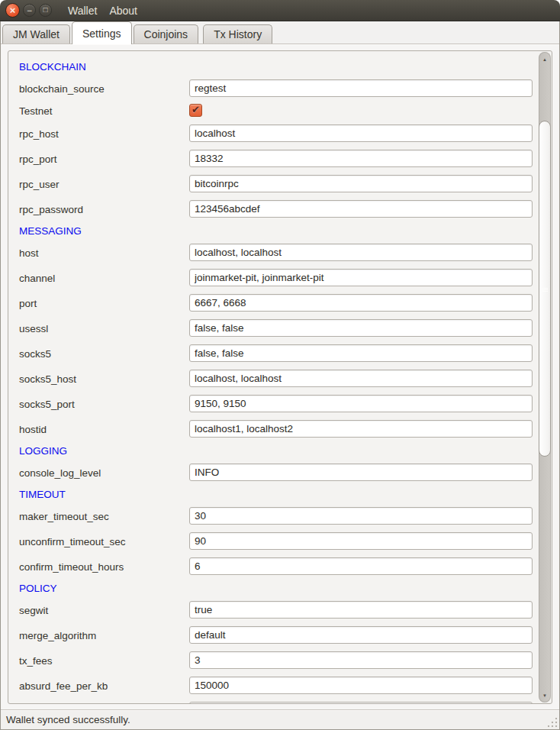 The image size is (560, 730). I want to click on tab-label: Tx History, so click(238, 34).